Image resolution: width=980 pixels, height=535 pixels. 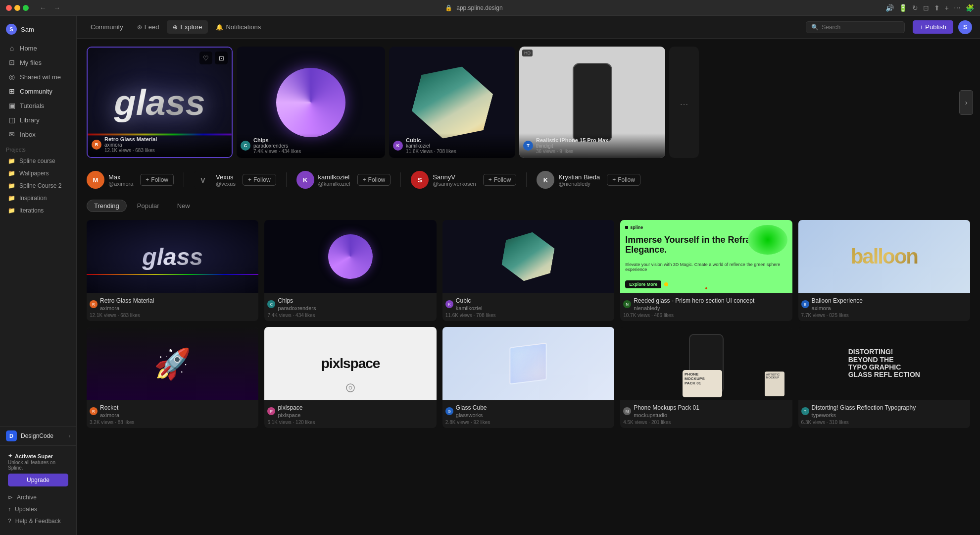 I want to click on follow-info-krystian: Krystian Bieda @nienabledy, so click(x=579, y=180).